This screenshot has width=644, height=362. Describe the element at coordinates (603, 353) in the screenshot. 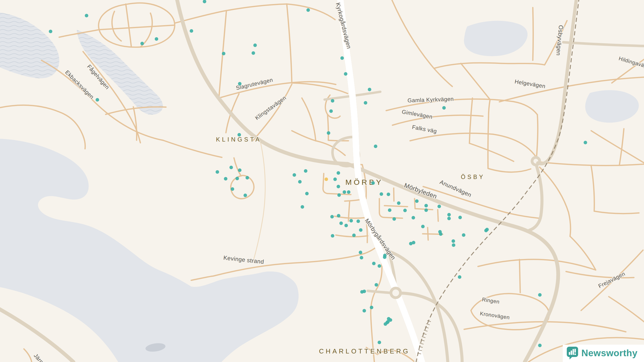

I see `attribution-logo: Newsworthy` at that location.